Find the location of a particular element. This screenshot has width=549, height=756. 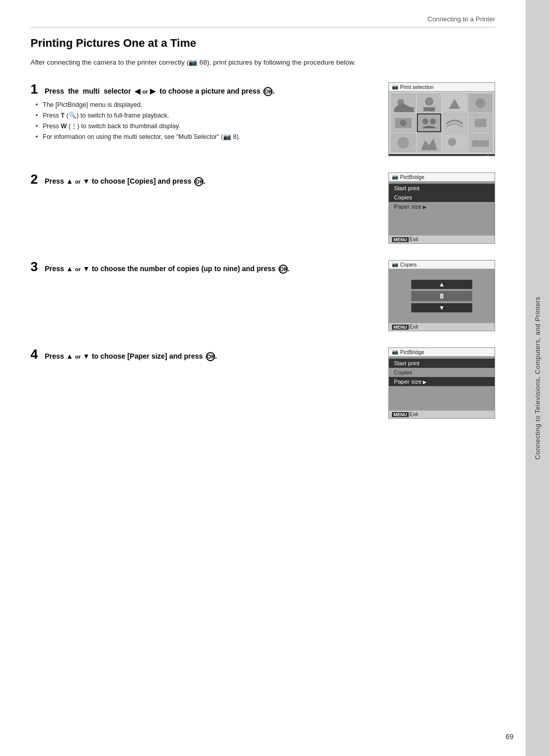

step-2-header: 2 Press ▲ or ▼ to choose [Copies] and pr… is located at coordinates (204, 180).